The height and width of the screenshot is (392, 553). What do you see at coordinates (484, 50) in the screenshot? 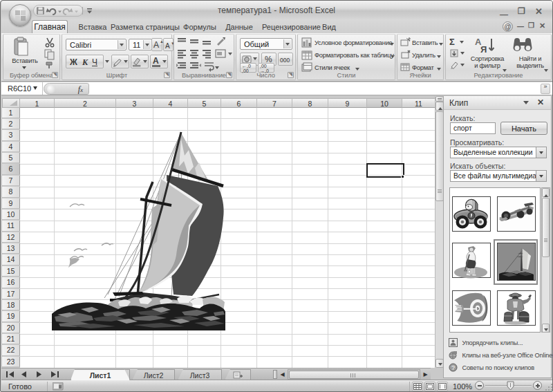
I see `svg-text: Я` at bounding box center [484, 50].